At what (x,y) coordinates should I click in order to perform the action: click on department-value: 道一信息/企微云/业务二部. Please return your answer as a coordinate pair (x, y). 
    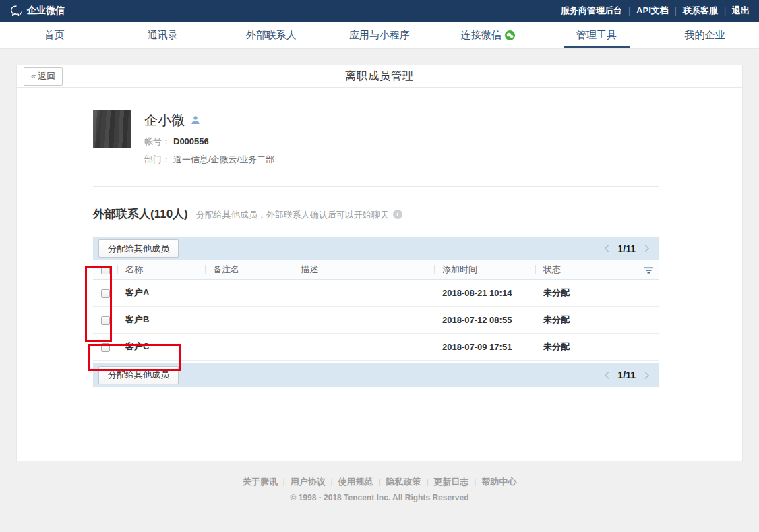
    Looking at the image, I should click on (224, 159).